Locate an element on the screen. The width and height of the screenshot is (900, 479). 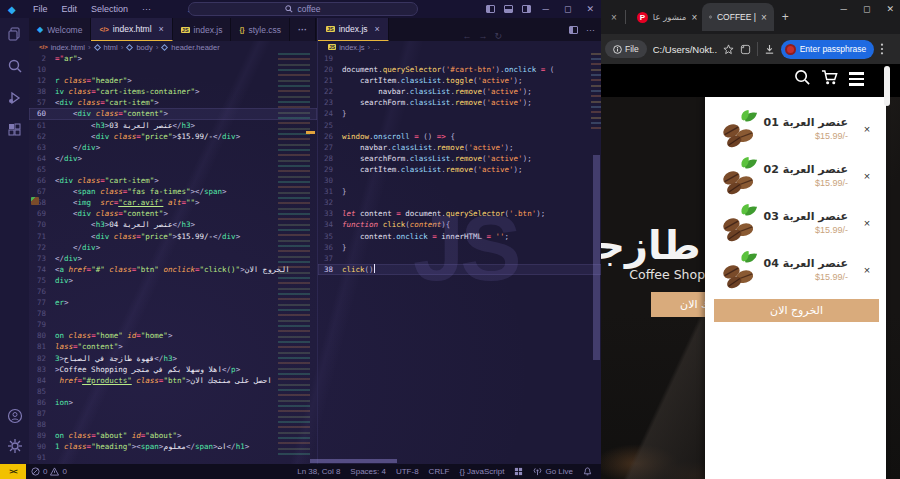
code-line: 823>قهوة طازجة في الصباح</h3> is located at coordinates (173, 358).